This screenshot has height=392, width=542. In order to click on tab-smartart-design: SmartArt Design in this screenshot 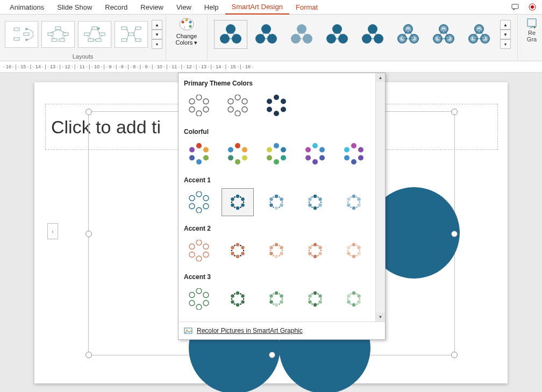, I will do `click(257, 8)`.